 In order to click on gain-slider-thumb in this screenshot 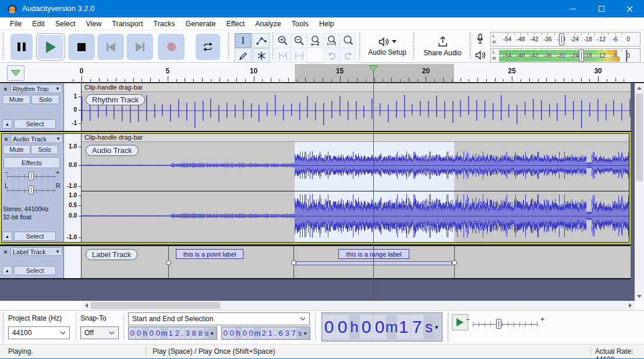, I will do `click(31, 176)`.